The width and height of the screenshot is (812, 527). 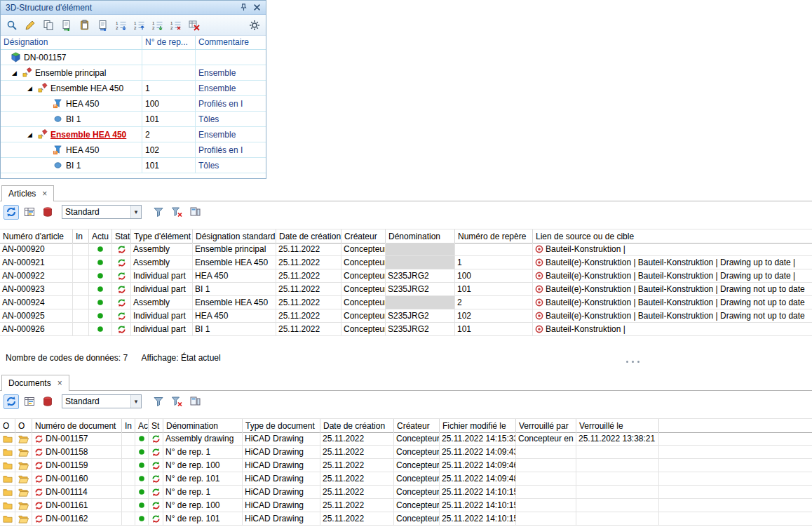 What do you see at coordinates (30, 25) in the screenshot?
I see `edit-icon` at bounding box center [30, 25].